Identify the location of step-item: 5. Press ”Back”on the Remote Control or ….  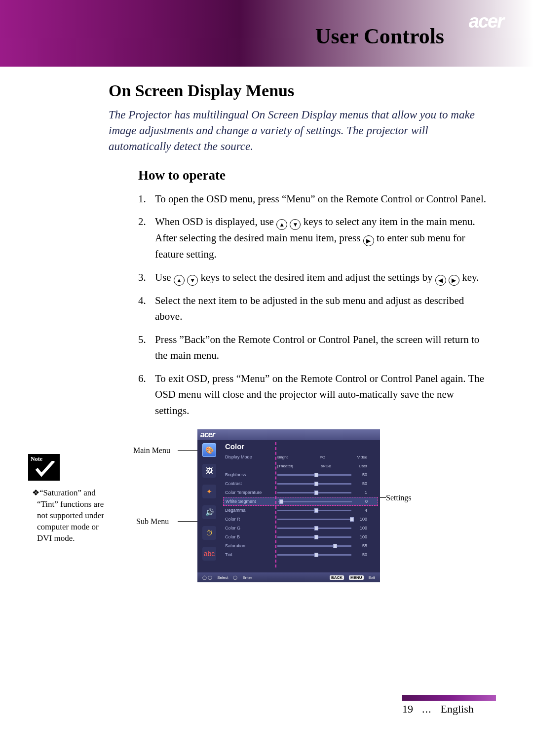
(312, 347).